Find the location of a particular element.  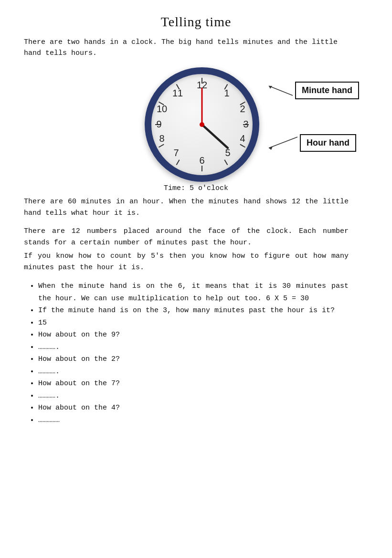

svg-text: 1 is located at coordinates (226, 93).